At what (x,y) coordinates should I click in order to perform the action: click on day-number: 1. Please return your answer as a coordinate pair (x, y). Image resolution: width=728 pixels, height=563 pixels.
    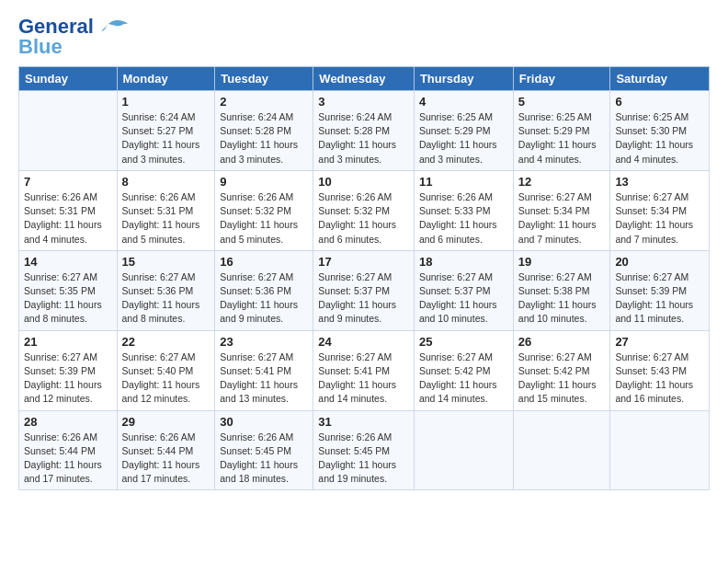
    Looking at the image, I should click on (166, 101).